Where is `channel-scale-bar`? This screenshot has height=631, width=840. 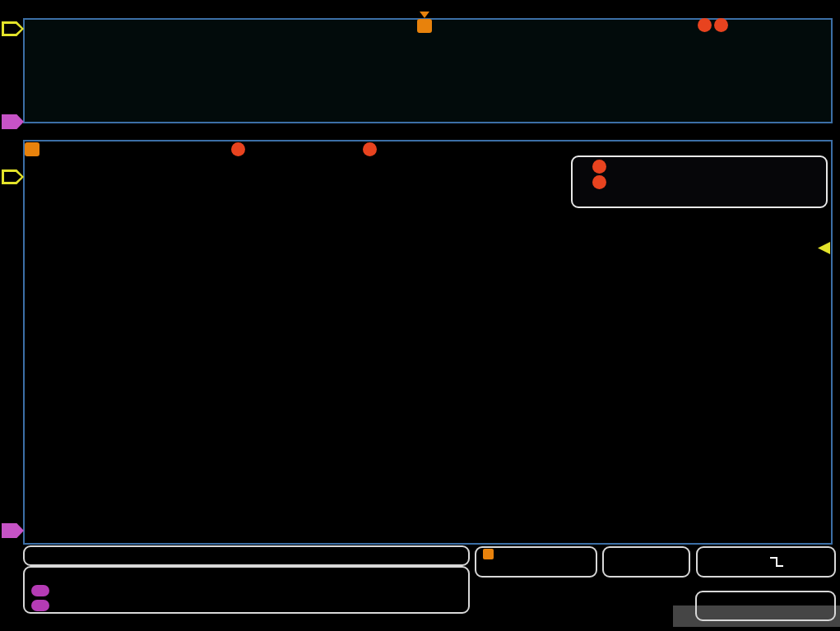 channel-scale-bar is located at coordinates (247, 556).